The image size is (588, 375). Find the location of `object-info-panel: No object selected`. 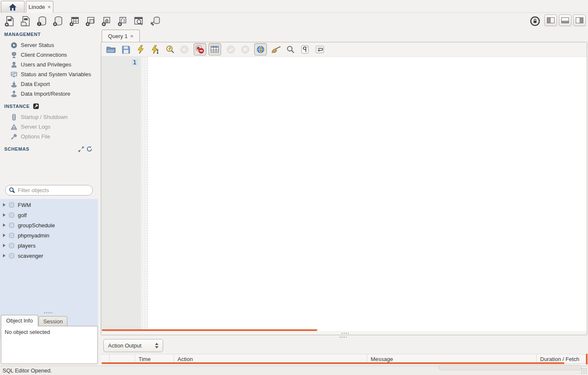

object-info-panel: No object selected is located at coordinates (49, 345).